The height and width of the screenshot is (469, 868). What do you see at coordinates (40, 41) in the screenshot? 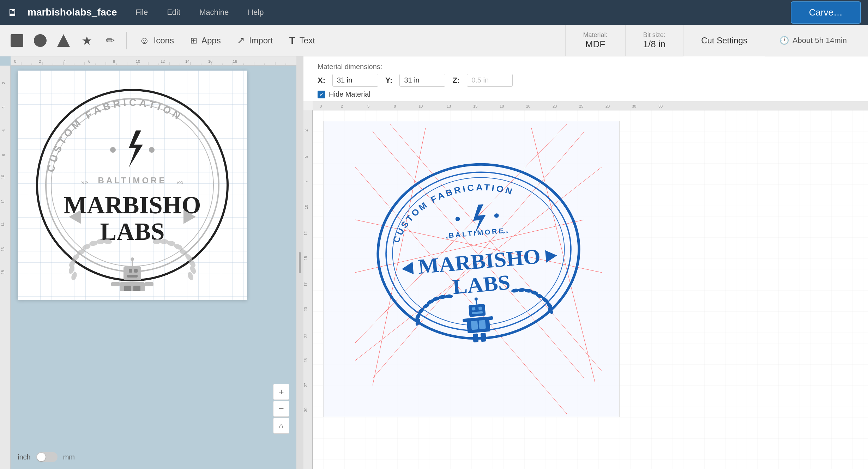
I see `circle-tool` at bounding box center [40, 41].